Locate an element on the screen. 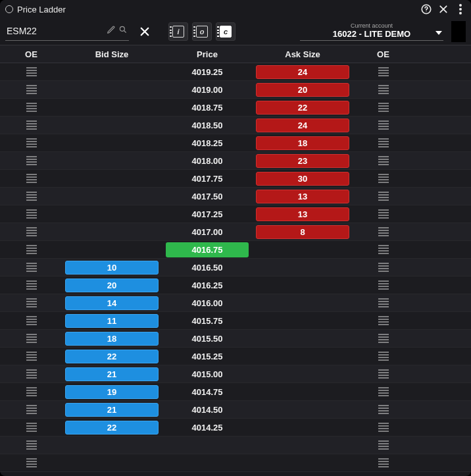 This screenshot has height=476, width=471. bid-size-cell: 10 is located at coordinates (112, 267).